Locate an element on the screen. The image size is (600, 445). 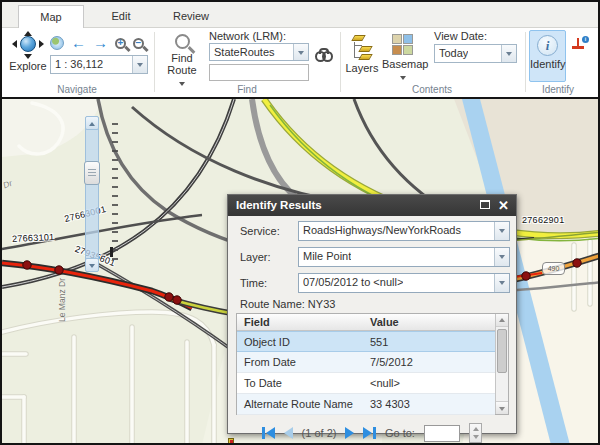
navigate-toolbar: ← → + − is located at coordinates (97, 43).